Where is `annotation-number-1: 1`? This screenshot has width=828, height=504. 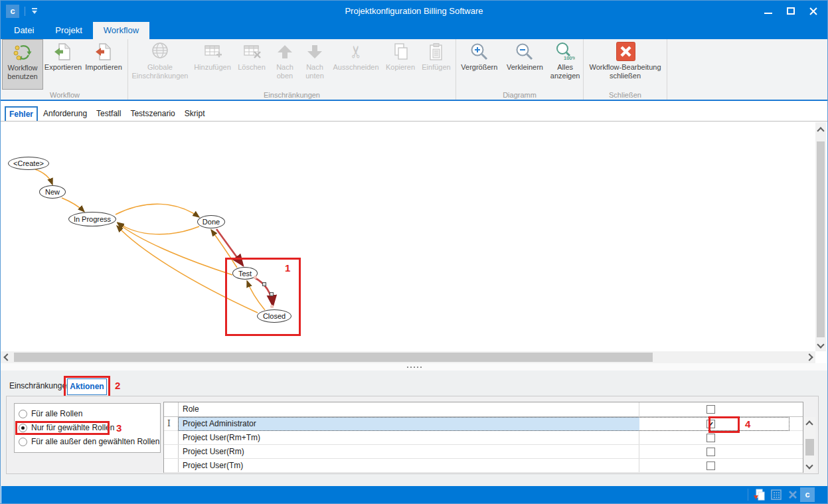
annotation-number-1: 1 is located at coordinates (288, 268).